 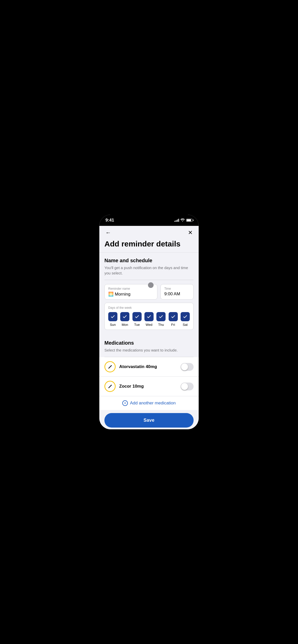 I want to click on med-name-zocor: Zocor 10mg, so click(x=148, y=386).